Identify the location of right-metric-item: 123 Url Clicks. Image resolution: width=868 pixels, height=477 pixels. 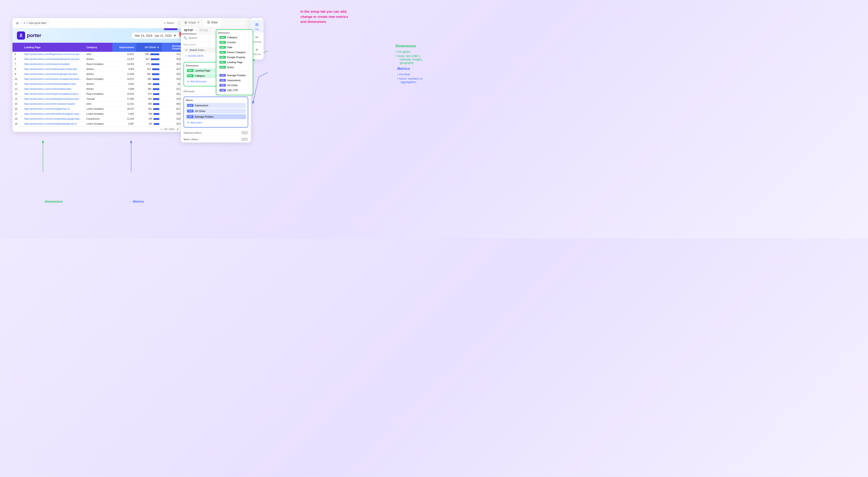
(235, 85).